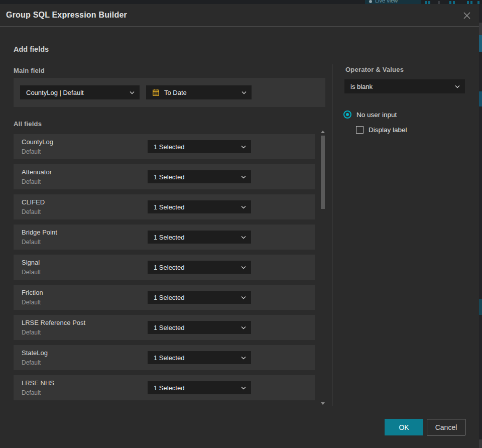  What do you see at coordinates (38, 383) in the screenshot?
I see `field-name: LRSE NHS` at bounding box center [38, 383].